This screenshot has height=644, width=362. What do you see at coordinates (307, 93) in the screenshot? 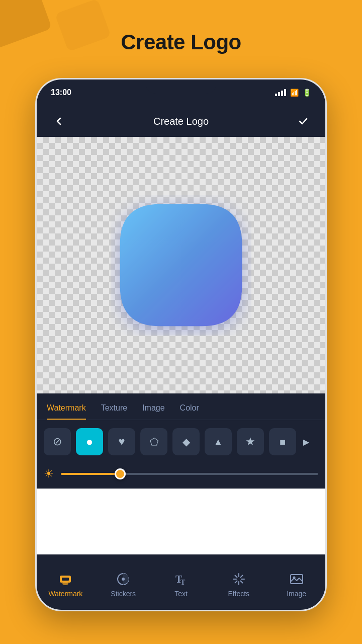
I see `battery-icon: 🔋` at bounding box center [307, 93].